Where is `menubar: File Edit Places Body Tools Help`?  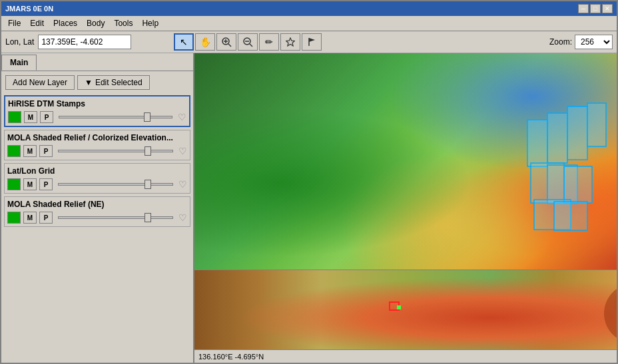
menubar: File Edit Places Body Tools Help is located at coordinates (309, 24).